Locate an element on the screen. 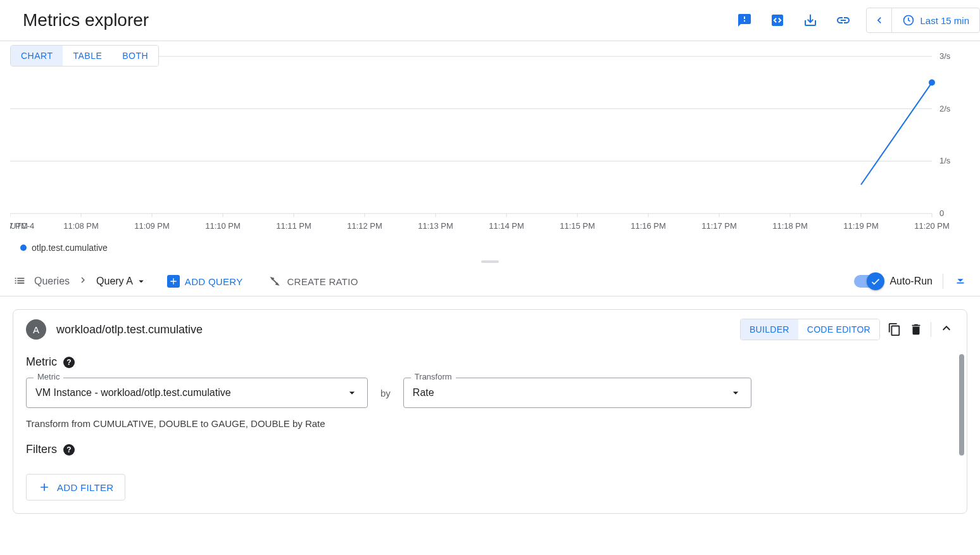 This screenshot has width=980, height=555. query-bar-right: Auto-Run is located at coordinates (910, 281).